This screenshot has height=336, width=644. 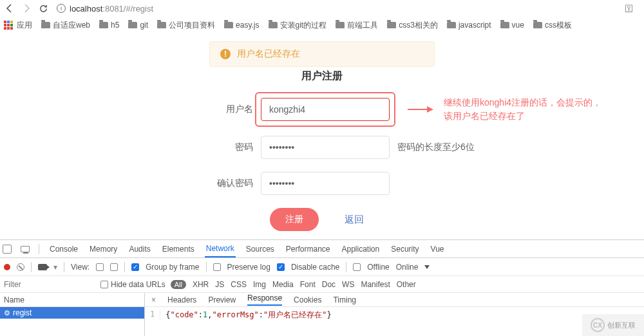 I want to click on inspect-element-icon, so click(x=7, y=249).